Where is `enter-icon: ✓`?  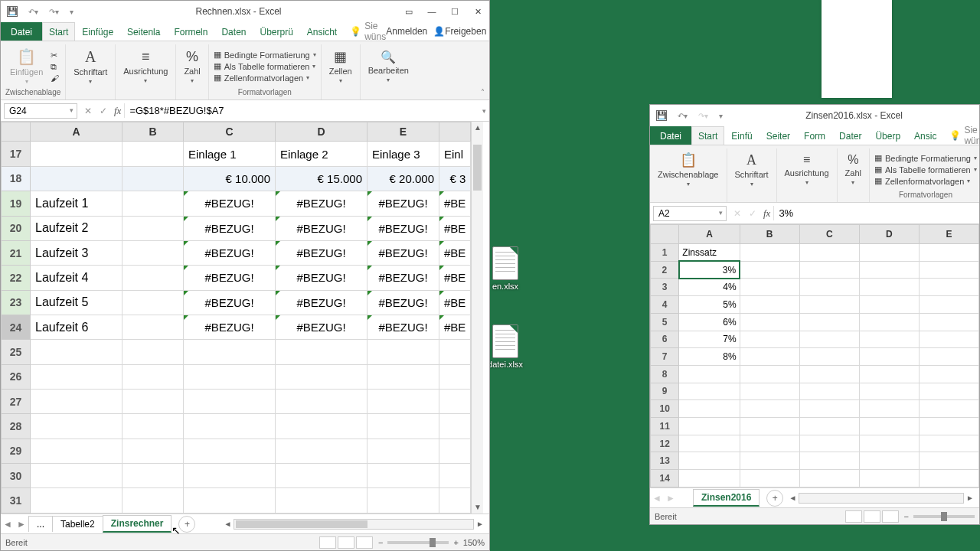 enter-icon: ✓ is located at coordinates (103, 111).